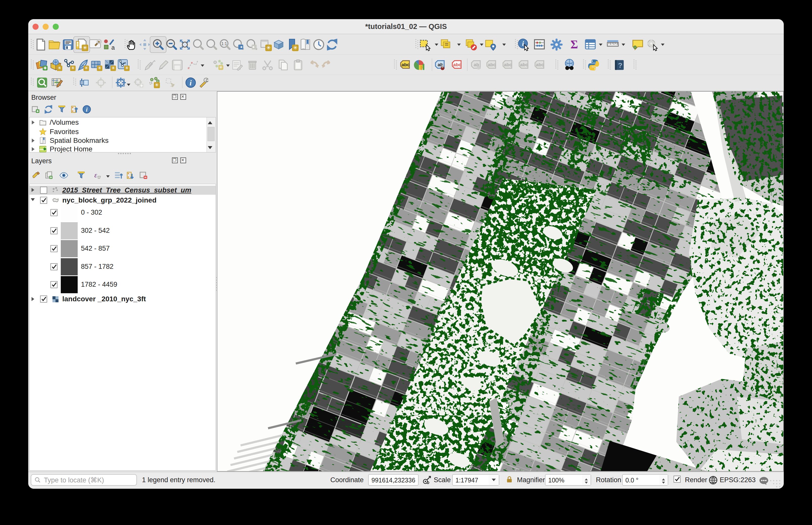  I want to click on svg-text: a, so click(113, 47).